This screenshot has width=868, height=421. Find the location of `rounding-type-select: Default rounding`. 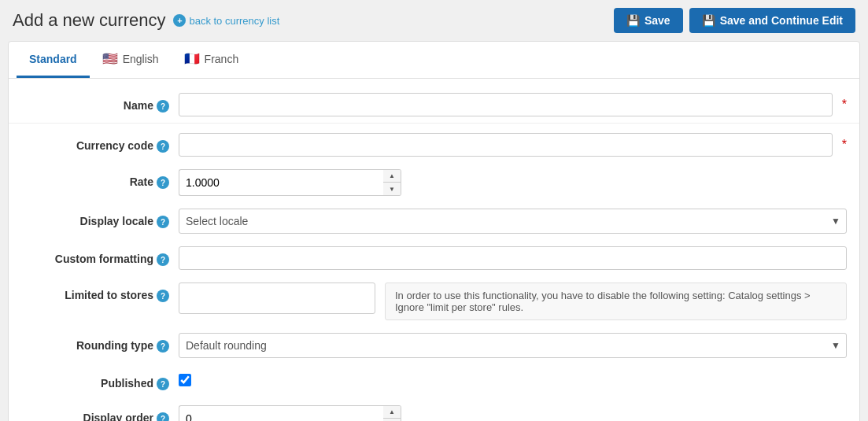

rounding-type-select: Default rounding is located at coordinates (513, 345).